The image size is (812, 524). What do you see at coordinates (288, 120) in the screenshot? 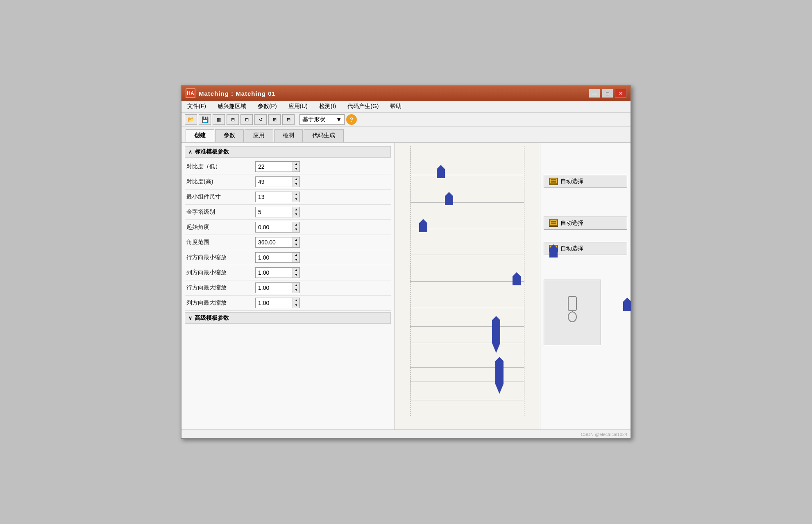
I see `tool6-button: ⊟` at bounding box center [288, 120].